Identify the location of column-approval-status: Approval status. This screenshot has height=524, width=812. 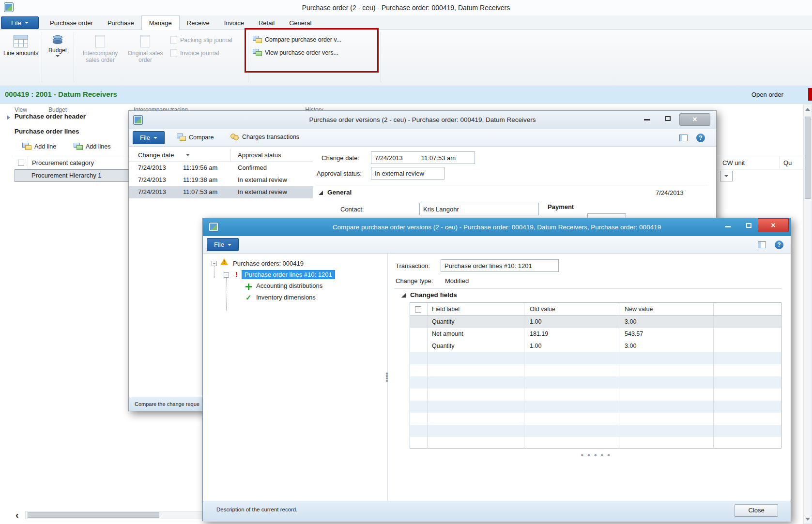
(260, 155).